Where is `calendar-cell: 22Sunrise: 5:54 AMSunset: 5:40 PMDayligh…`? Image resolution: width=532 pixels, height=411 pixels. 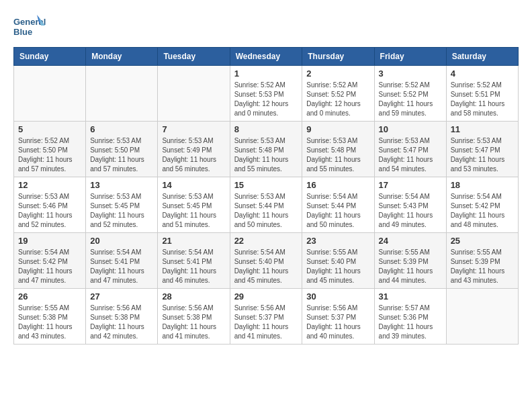 calendar-cell: 22Sunrise: 5:54 AMSunset: 5:40 PMDayligh… is located at coordinates (266, 261).